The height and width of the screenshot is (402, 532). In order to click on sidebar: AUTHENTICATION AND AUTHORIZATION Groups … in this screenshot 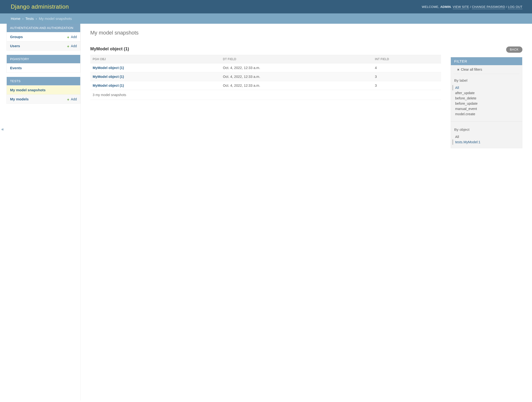, I will do `click(44, 212)`.